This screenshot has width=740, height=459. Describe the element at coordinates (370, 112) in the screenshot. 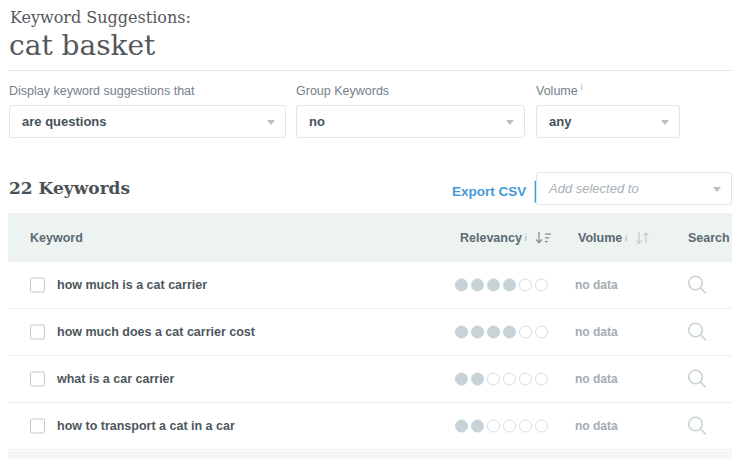

I see `filters-bar: Display keyword suggestions that are que…` at that location.